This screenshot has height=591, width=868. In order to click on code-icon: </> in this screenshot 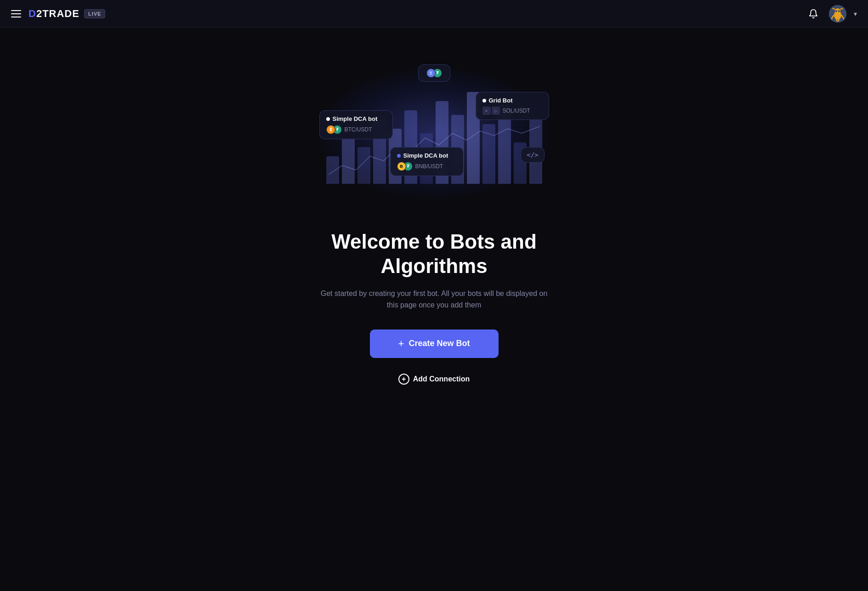, I will do `click(532, 155)`.